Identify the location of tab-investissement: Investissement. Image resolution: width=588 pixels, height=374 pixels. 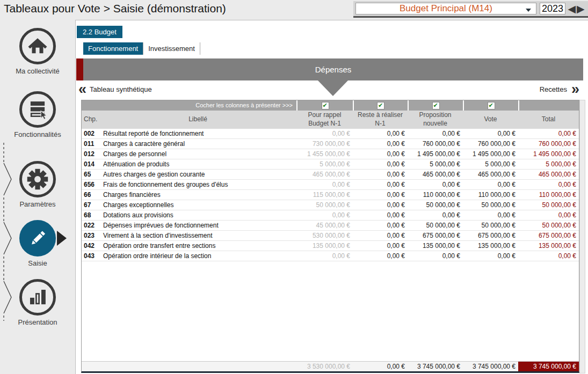
(172, 48).